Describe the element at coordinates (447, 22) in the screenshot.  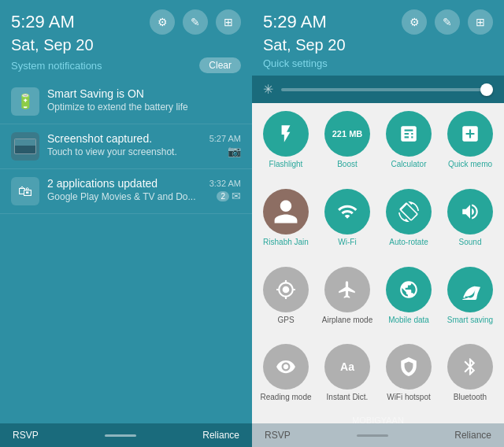
I see `right-edit-button: ✎` at that location.